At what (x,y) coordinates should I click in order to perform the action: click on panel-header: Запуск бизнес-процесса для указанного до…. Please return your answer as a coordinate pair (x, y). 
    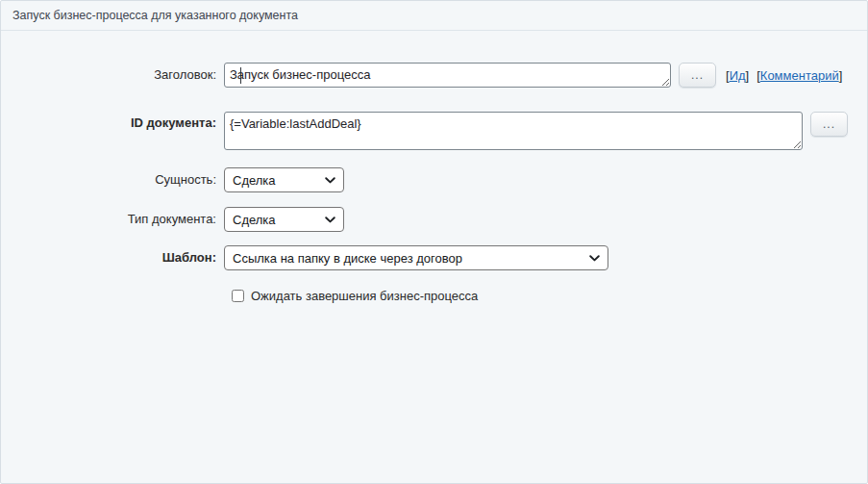
    Looking at the image, I should click on (434, 15).